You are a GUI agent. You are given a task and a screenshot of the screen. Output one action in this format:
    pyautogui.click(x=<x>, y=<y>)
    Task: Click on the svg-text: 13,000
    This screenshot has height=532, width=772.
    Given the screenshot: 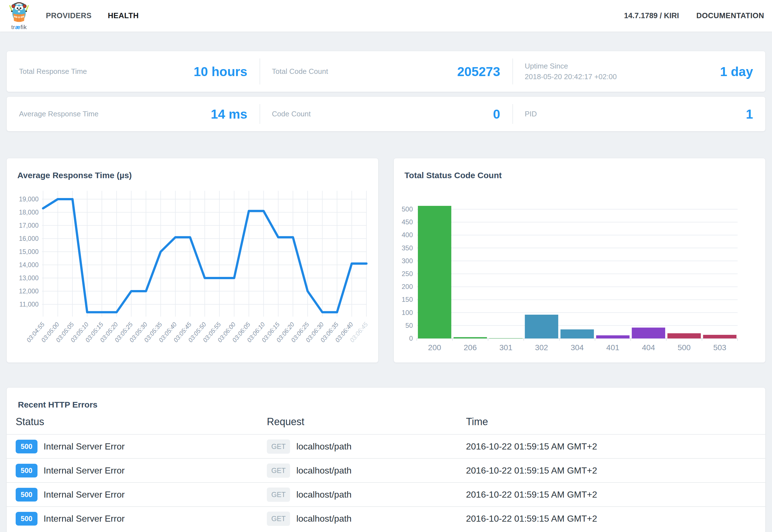 What is the action you would take?
    pyautogui.click(x=29, y=278)
    